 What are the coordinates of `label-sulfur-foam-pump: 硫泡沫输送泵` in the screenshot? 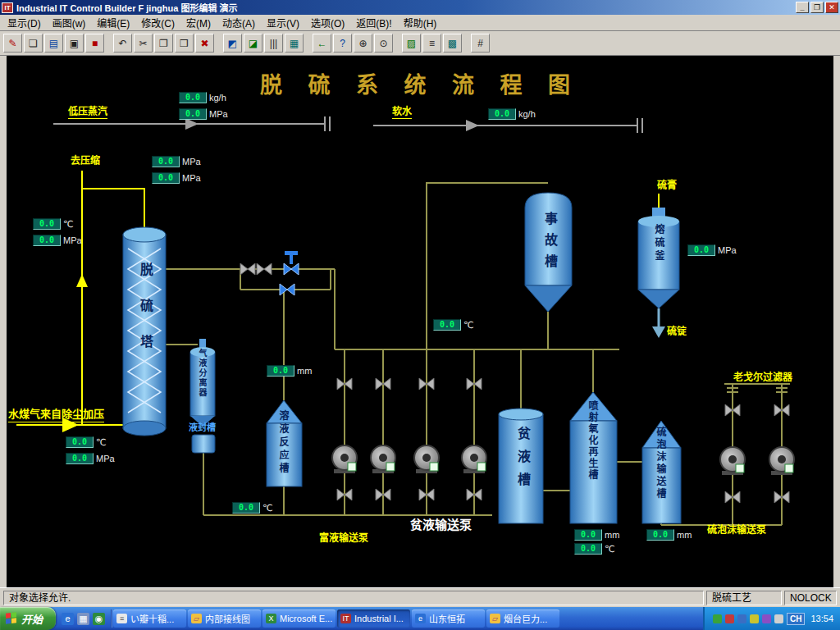 It's located at (737, 528).